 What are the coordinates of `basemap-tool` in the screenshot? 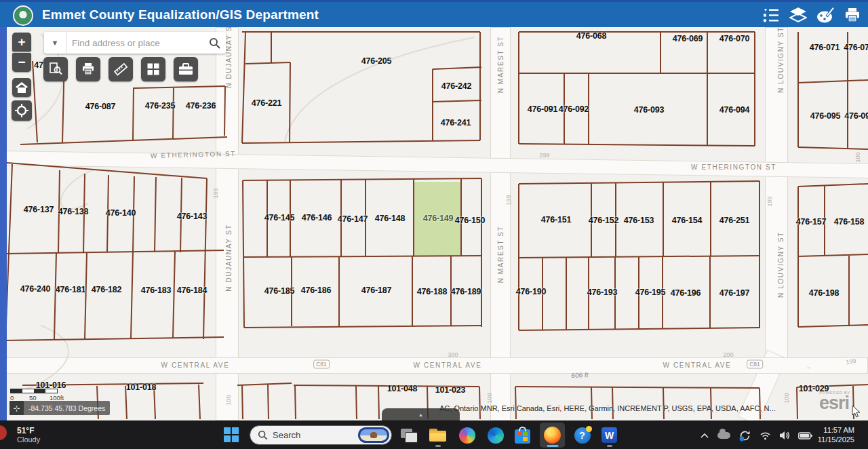 It's located at (153, 69).